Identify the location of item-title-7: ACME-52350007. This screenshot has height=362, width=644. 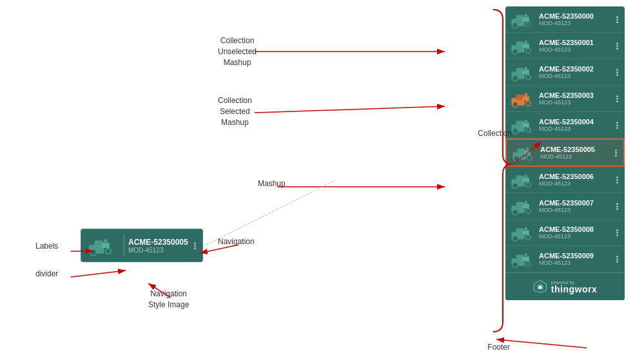
(577, 203).